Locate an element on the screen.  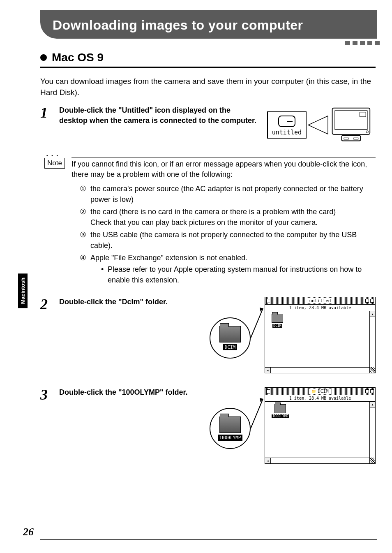
note-item-3: ③the USB cable (the camera is not proper… is located at coordinates (228, 240).